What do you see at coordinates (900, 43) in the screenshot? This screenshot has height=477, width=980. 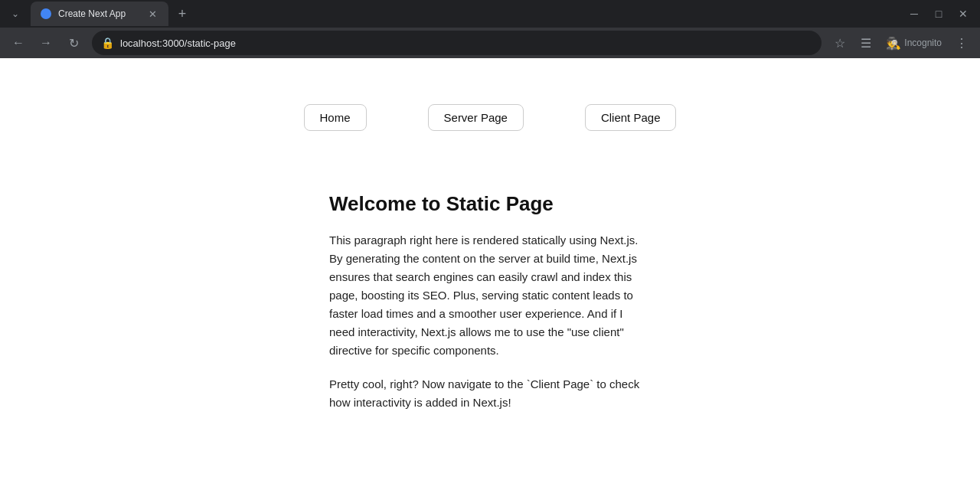 I see `toolbar-right: ☆ ☰ 🕵 Incognito ⋮` at bounding box center [900, 43].